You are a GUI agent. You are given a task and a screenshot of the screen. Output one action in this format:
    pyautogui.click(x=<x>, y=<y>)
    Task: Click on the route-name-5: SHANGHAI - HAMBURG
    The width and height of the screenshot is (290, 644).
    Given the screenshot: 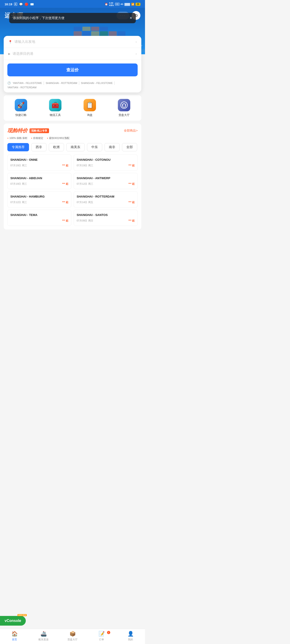 What is the action you would take?
    pyautogui.click(x=39, y=197)
    